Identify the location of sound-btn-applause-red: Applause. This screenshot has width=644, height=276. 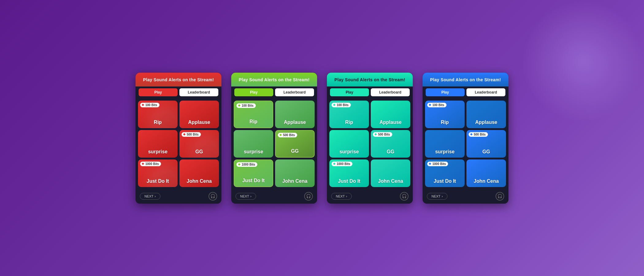
(199, 114).